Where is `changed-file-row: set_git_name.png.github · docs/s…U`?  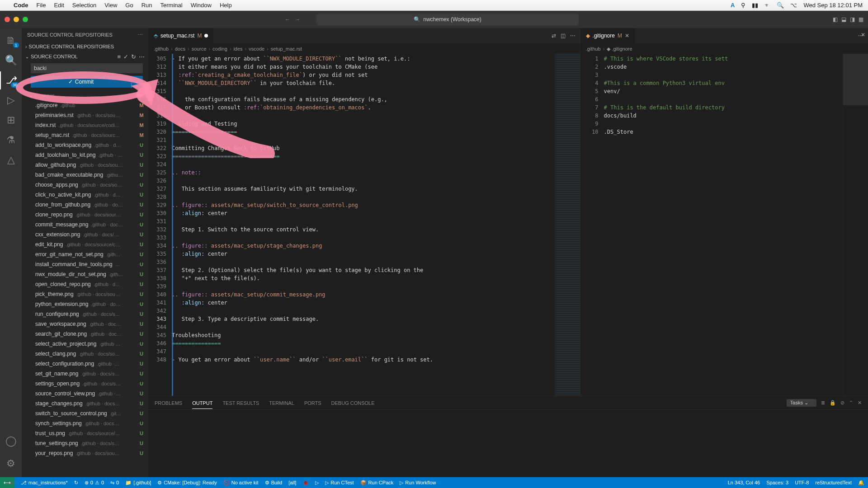
changed-file-row: set_git_name.png.github · docs/s…U is located at coordinates (85, 374).